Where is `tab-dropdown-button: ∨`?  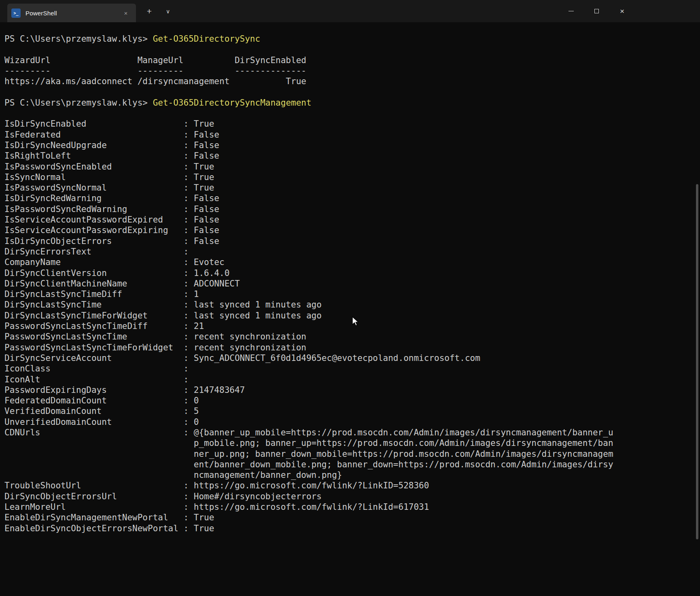 tab-dropdown-button: ∨ is located at coordinates (168, 11).